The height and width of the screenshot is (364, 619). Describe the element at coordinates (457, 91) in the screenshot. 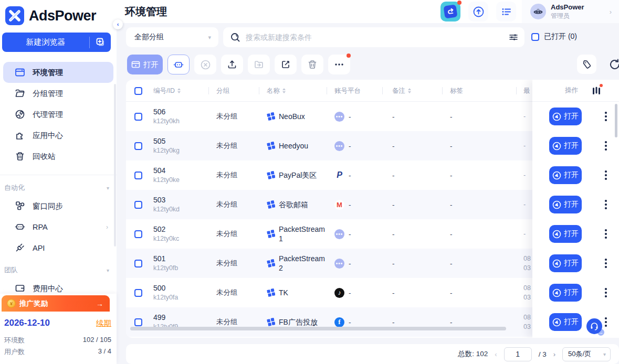

I see `column-header-tags: 标签` at that location.